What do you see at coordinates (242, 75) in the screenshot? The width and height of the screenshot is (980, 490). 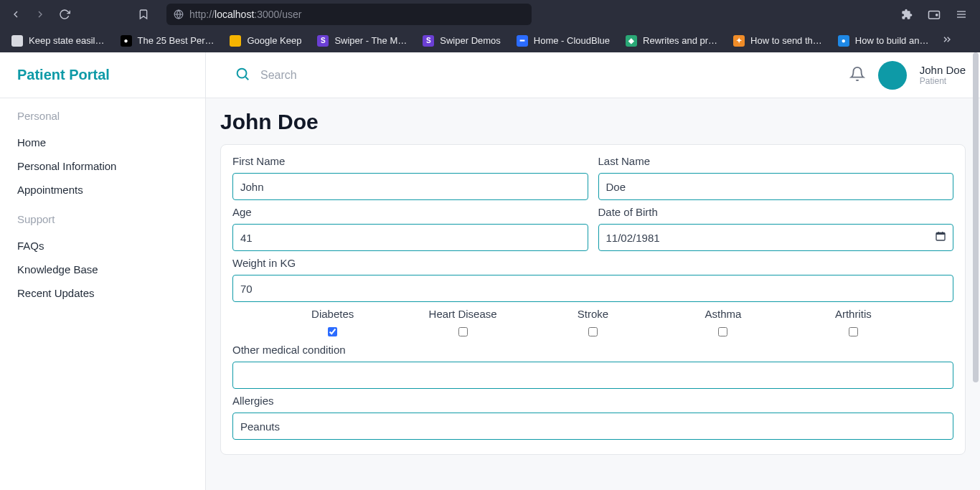 I see `search-icon` at bounding box center [242, 75].